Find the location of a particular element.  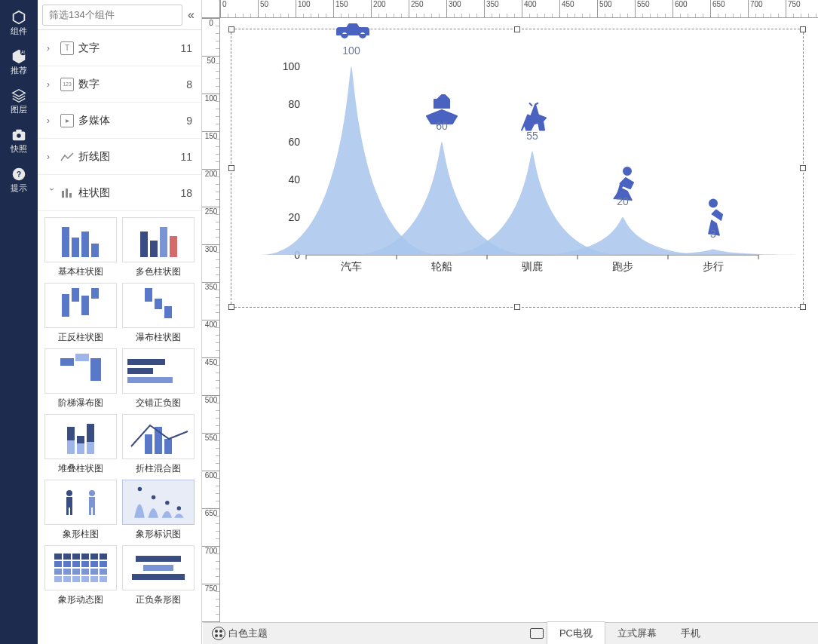

category-count: 9 is located at coordinates (189, 121).